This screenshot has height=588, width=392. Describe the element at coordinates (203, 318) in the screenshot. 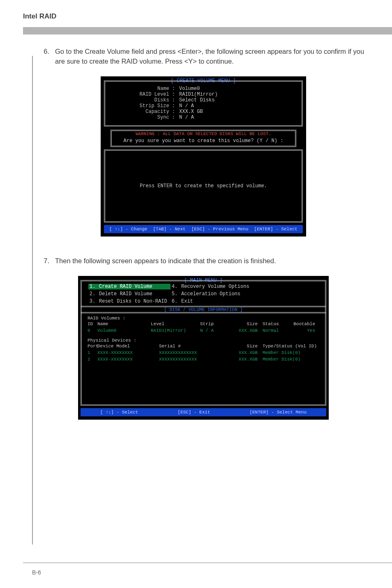

I see `raid-volumes-label: RAID Volumes :` at that location.